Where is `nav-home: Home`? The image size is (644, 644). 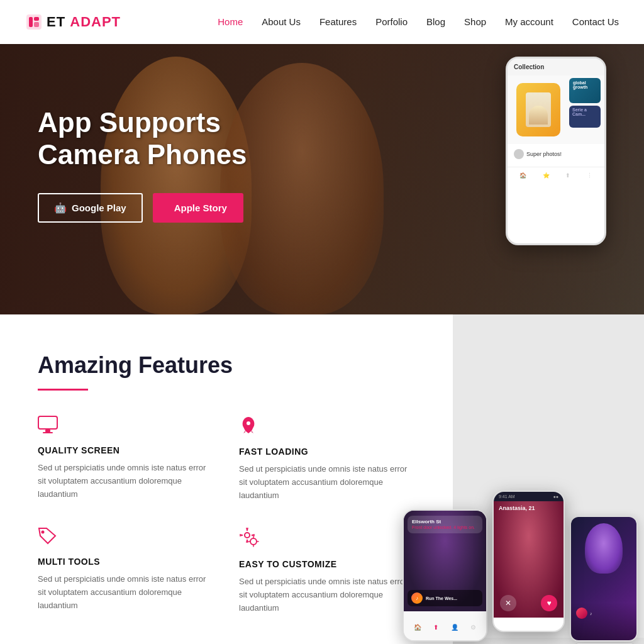 nav-home: Home is located at coordinates (230, 21).